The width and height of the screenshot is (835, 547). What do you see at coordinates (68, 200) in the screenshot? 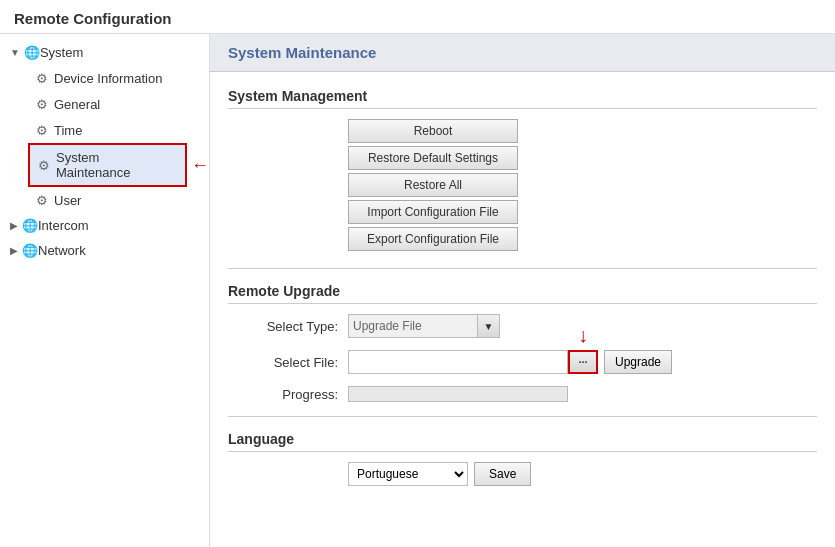
I see `user-label: User` at bounding box center [68, 200].